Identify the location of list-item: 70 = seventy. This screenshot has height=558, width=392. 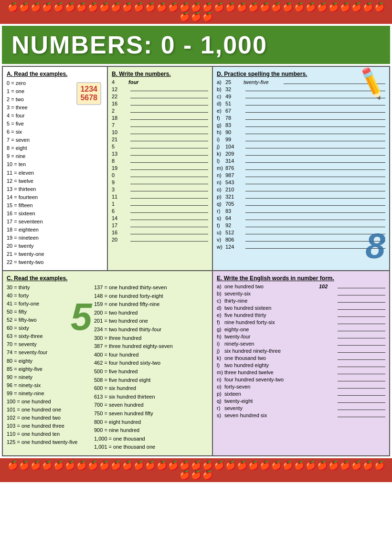
(49, 345).